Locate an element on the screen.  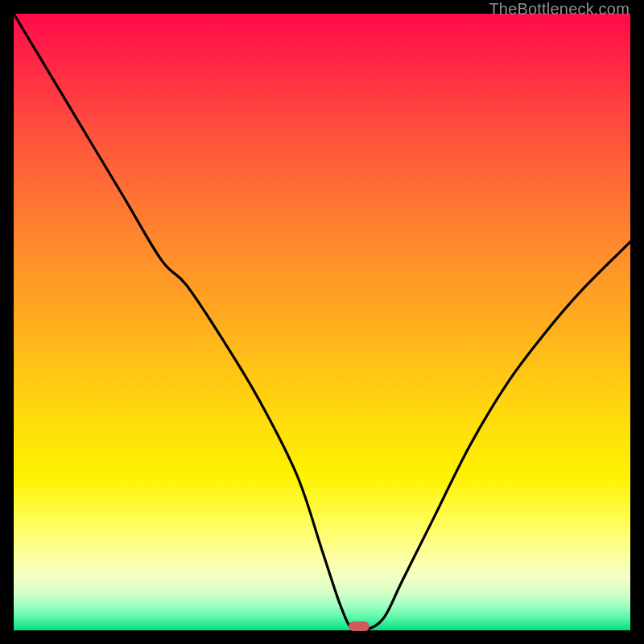
watermark-text: TheBottleneck.com is located at coordinates (559, 10).